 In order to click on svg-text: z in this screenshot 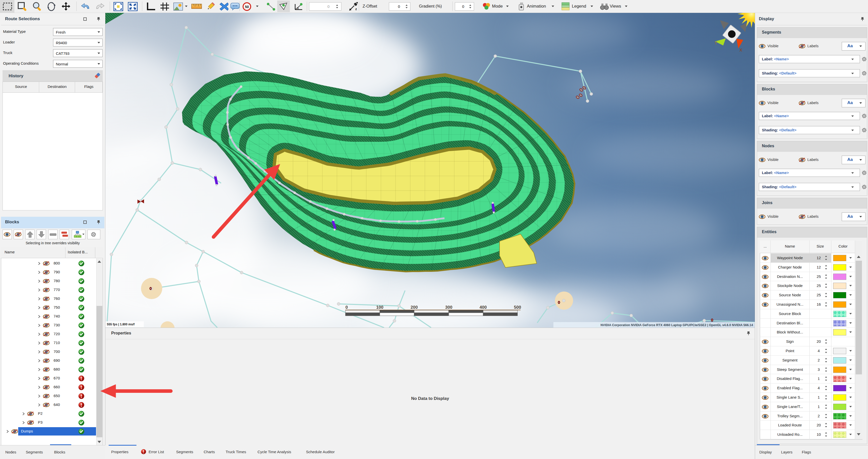, I will do `click(356, 9)`.